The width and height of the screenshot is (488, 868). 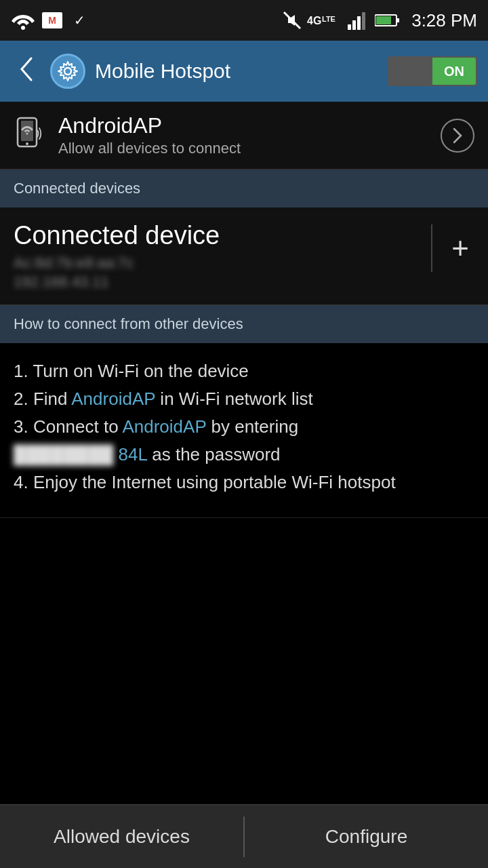 What do you see at coordinates (388, 20) in the screenshot?
I see `battery-icon` at bounding box center [388, 20].